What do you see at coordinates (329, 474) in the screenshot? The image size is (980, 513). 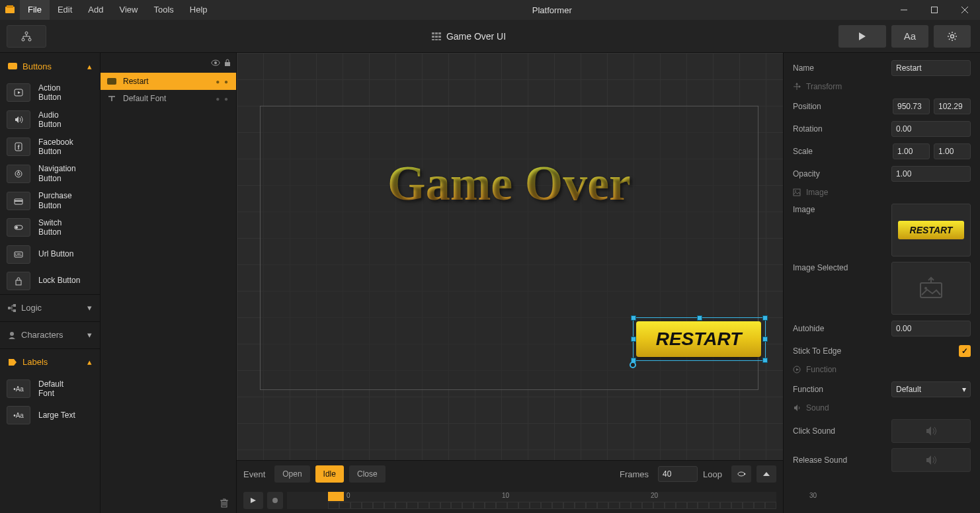 I see `timeline-tab-idle: Idle` at bounding box center [329, 474].